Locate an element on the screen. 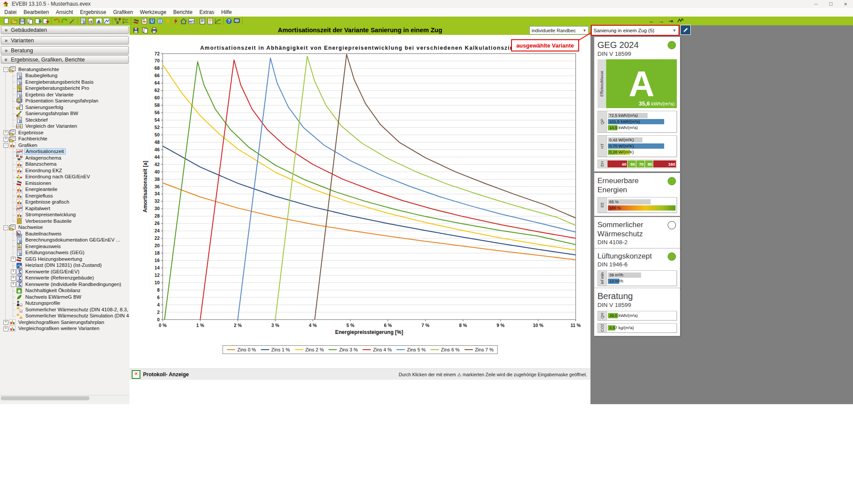  sidebar-section-varianten: »Varianten is located at coordinates (65, 40).